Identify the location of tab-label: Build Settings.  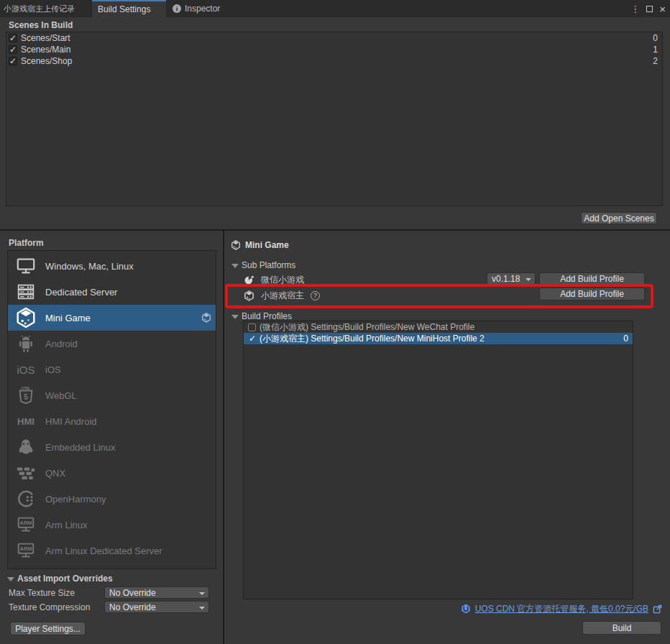
(124, 9).